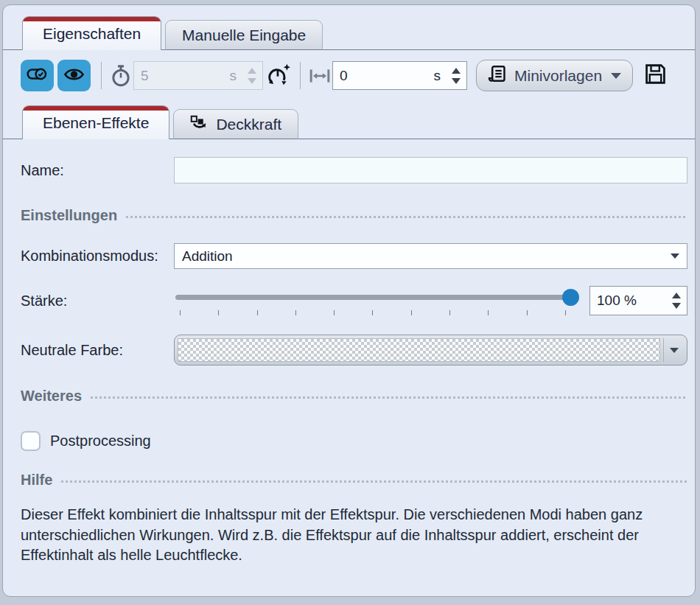 This screenshot has height=605, width=700. What do you see at coordinates (244, 35) in the screenshot?
I see `tab-label: Manuelle Eingabe` at bounding box center [244, 35].